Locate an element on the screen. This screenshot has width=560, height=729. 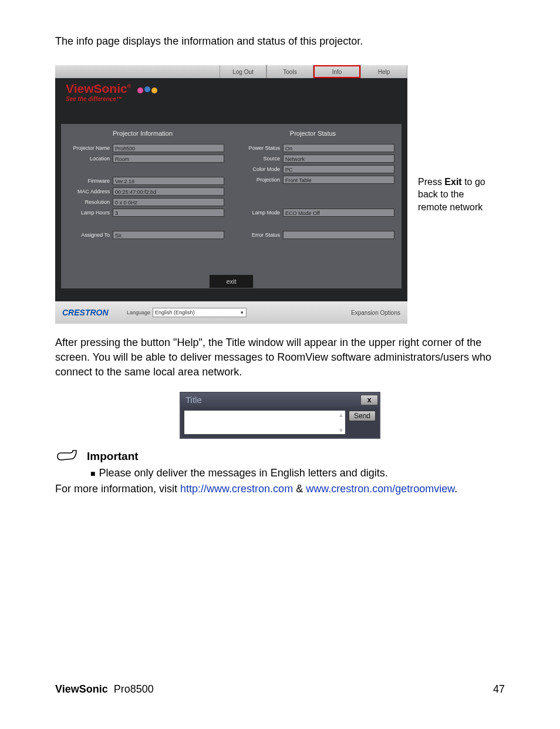
help-message-input: ▲ ▼ is located at coordinates (265, 422).